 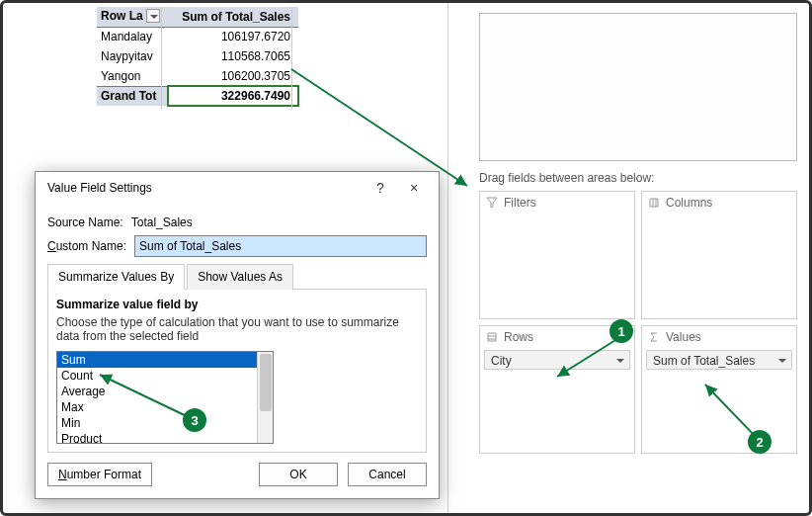 What do you see at coordinates (492, 203) in the screenshot?
I see `filter-icon` at bounding box center [492, 203].